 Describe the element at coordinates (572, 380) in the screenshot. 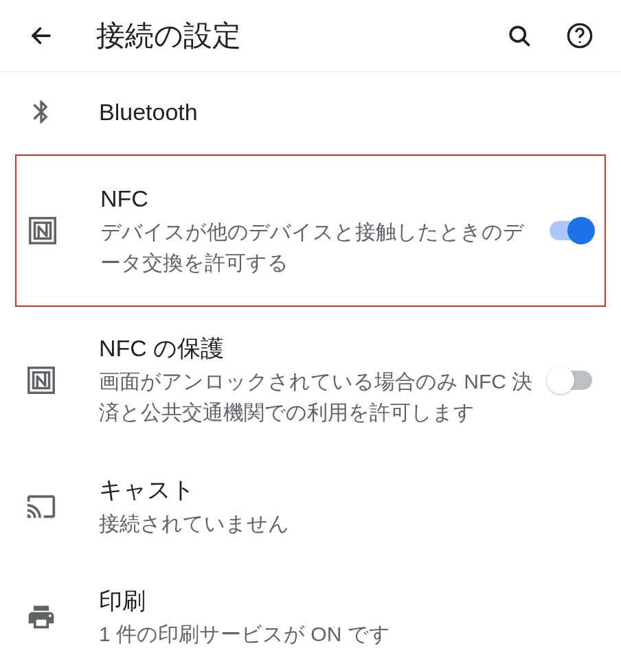

I see `nfc-protection-toggle` at that location.